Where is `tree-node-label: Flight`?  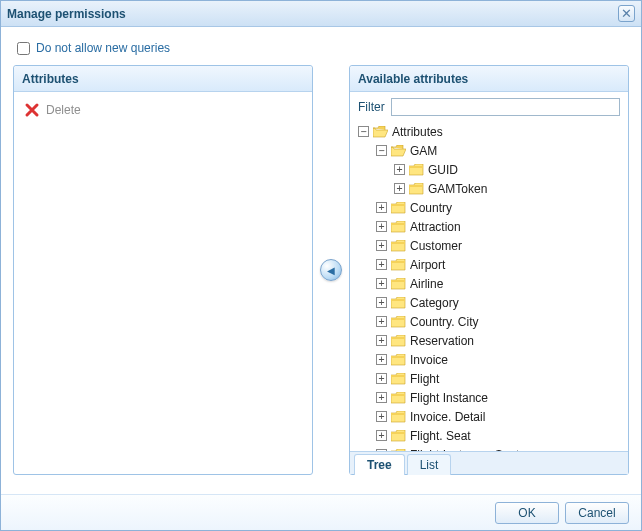 tree-node-label: Flight is located at coordinates (424, 379).